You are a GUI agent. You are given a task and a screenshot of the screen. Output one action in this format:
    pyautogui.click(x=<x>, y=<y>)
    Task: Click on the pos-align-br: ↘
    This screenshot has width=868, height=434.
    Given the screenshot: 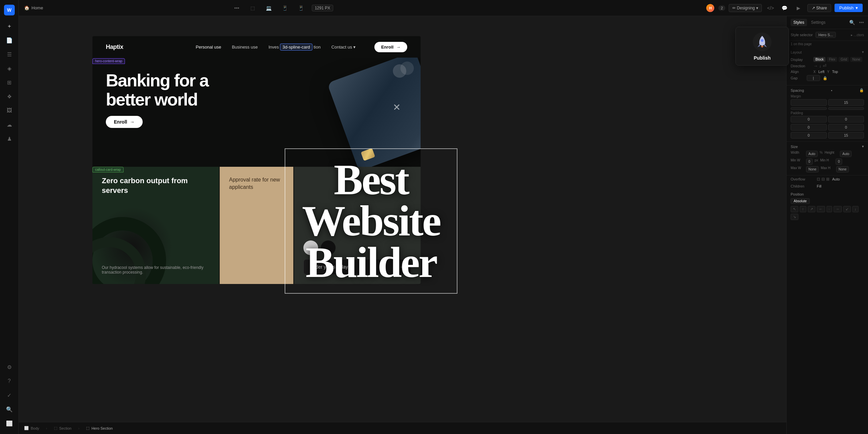 What is the action you would take?
    pyautogui.click(x=795, y=217)
    